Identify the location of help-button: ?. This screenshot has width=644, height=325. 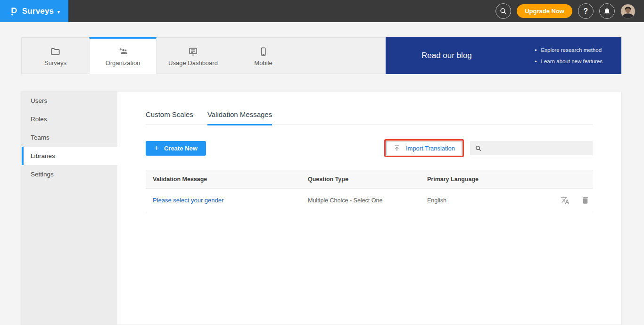
(586, 11).